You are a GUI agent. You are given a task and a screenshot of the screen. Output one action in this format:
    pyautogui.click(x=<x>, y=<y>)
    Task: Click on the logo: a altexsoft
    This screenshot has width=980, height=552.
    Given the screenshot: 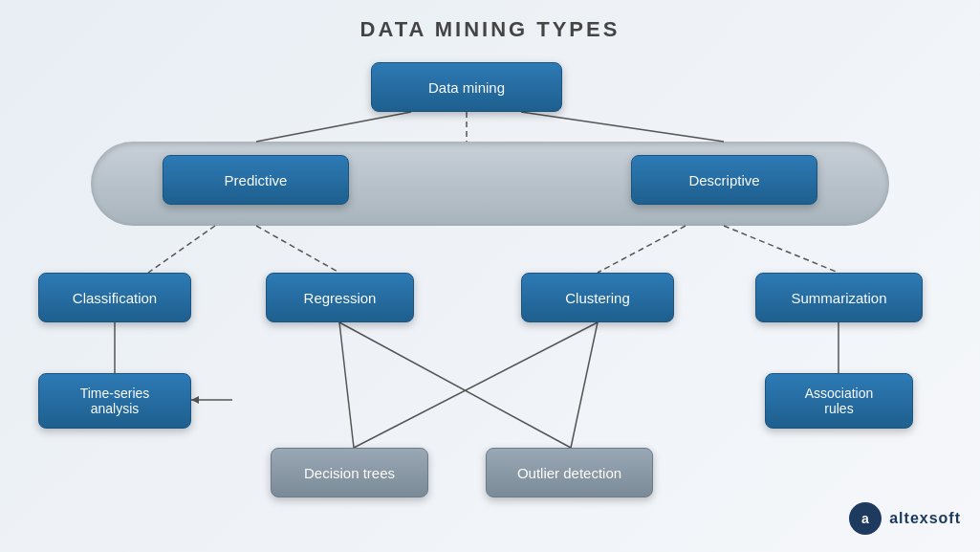 What is the action you would take?
    pyautogui.click(x=904, y=519)
    